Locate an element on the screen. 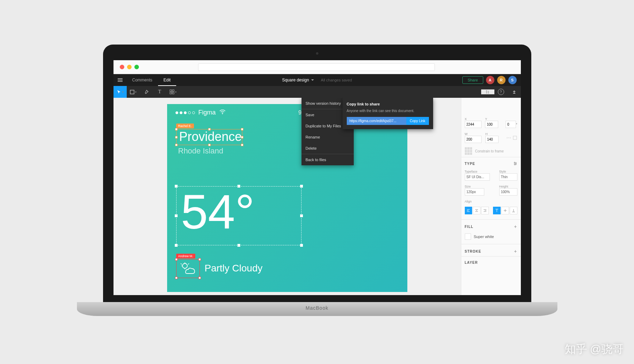 Image resolution: width=634 pixels, height=364 pixels. size-label: Size is located at coordinates (481, 187).